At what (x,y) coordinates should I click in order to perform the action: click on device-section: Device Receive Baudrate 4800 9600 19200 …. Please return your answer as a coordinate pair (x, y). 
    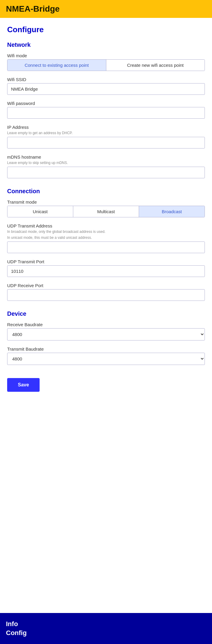
    Looking at the image, I should click on (106, 338).